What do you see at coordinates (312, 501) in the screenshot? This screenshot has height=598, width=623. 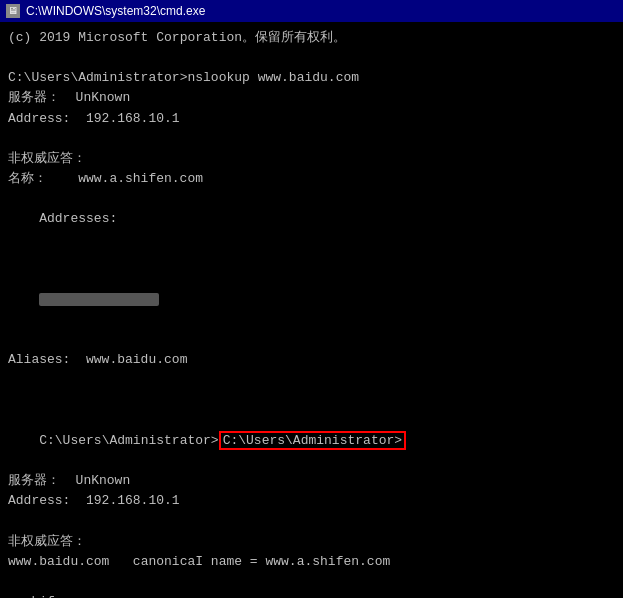 I see `address2-line: Address: 192.168.10.1` at bounding box center [312, 501].